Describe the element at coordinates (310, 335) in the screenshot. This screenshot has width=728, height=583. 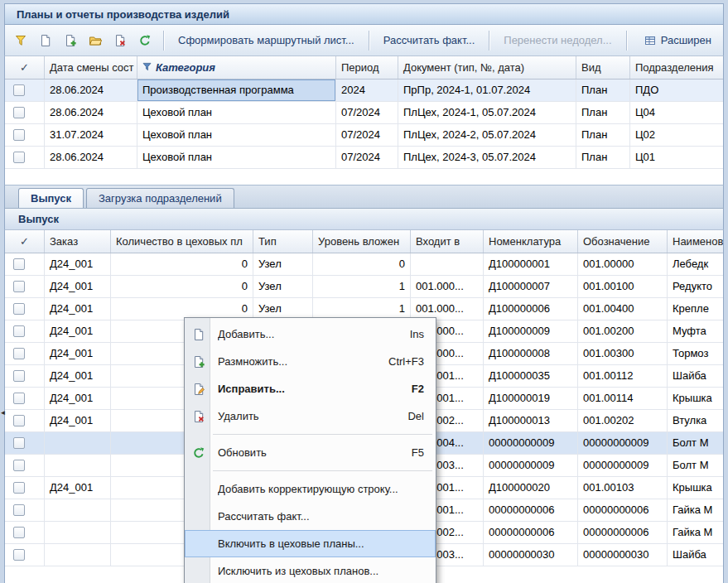
I see `context-menu-item-add: Добавить...Ins` at that location.